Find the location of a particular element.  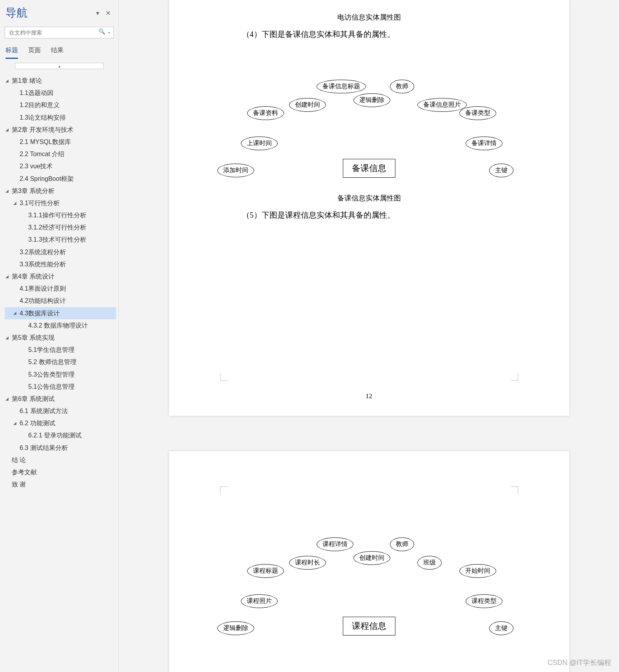

outline-item: 1.1选题动因 is located at coordinates (60, 93).